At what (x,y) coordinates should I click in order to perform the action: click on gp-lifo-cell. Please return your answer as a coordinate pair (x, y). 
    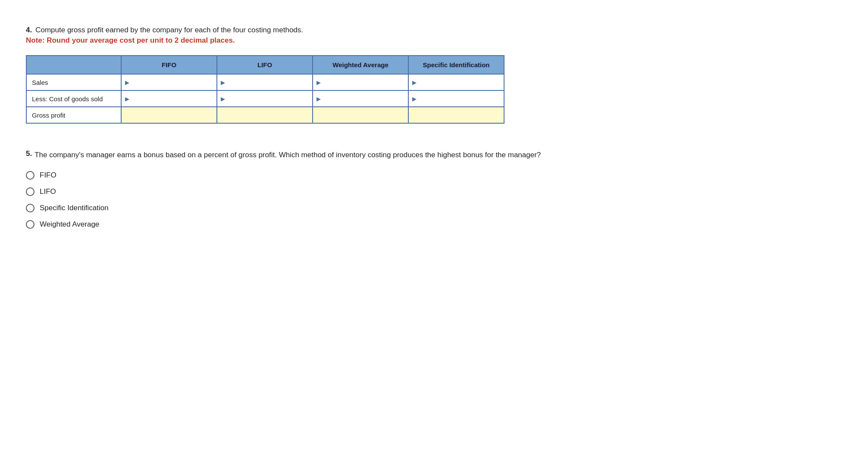
    Looking at the image, I should click on (265, 115).